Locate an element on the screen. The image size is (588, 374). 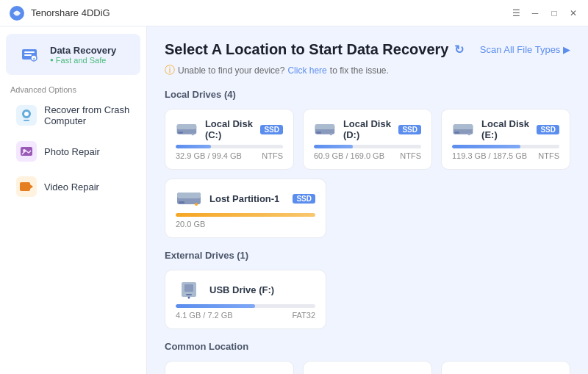
photo-repair-label: Photo Repair is located at coordinates (72, 151).